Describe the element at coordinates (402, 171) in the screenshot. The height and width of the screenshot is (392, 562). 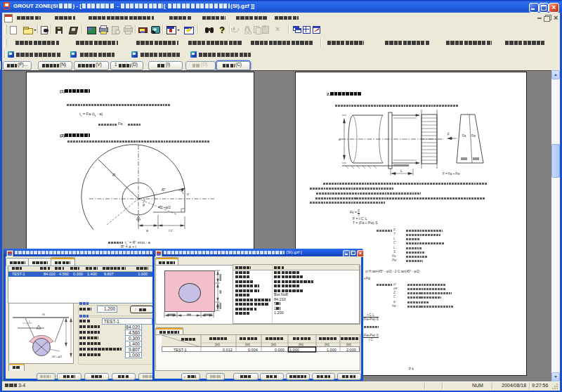
I see `svg-text: L` at that location.